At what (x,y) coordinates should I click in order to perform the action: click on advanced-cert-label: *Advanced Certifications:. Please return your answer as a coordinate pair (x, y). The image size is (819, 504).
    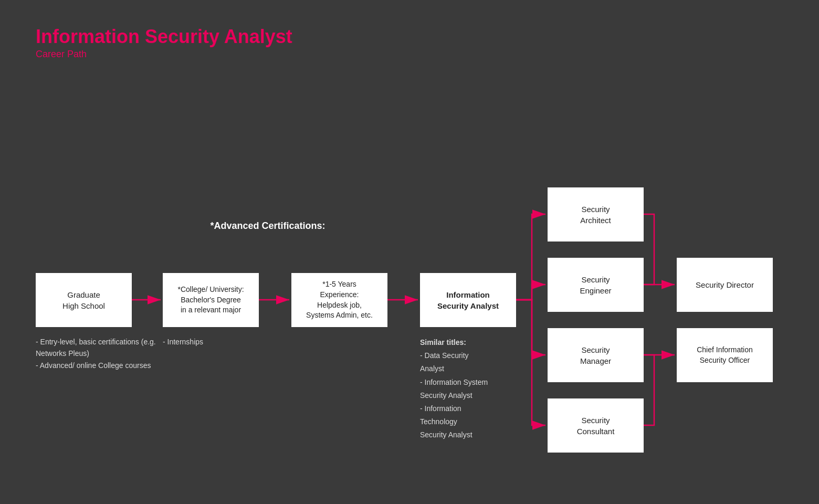
    Looking at the image, I should click on (268, 226).